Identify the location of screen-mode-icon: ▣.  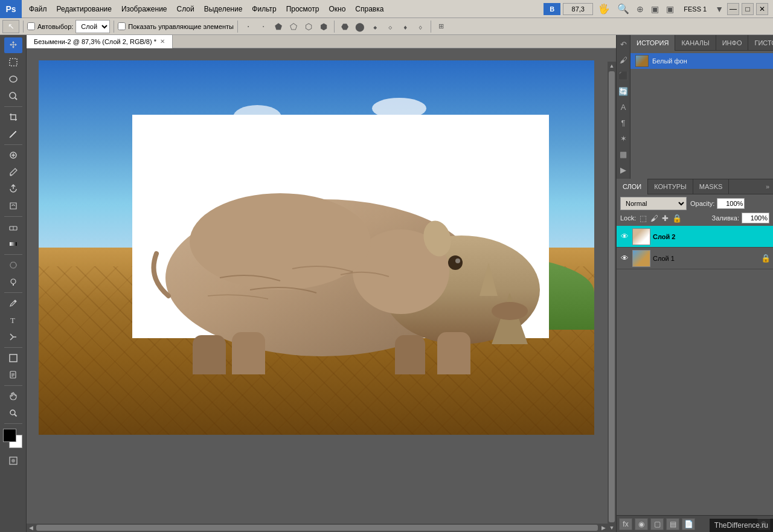
(670, 9).